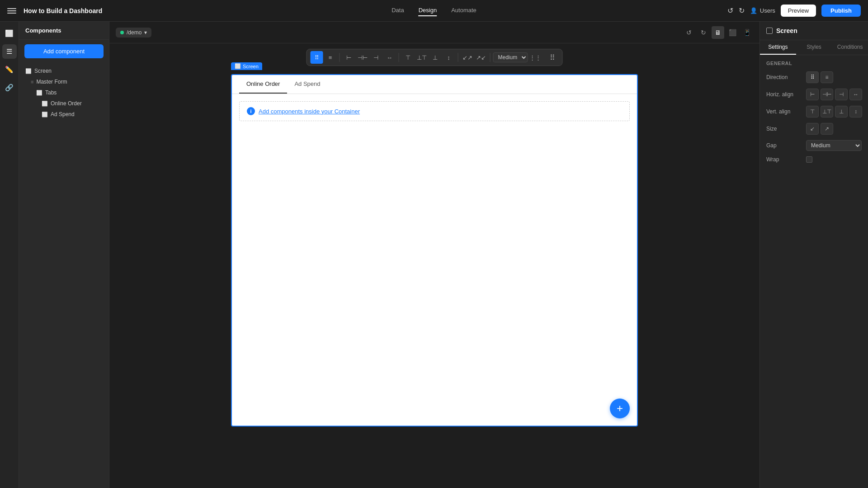 The width and height of the screenshot is (868, 488). I want to click on direction-row: Direction ⠿ ≡, so click(814, 77).